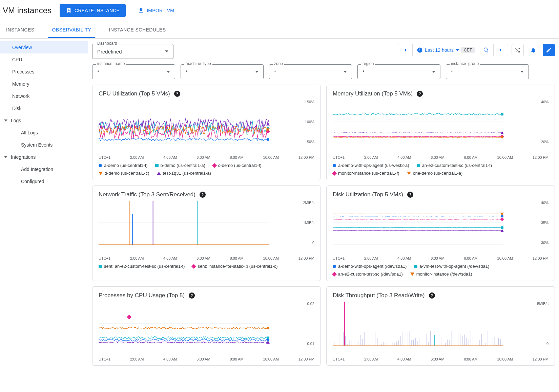  Describe the element at coordinates (501, 50) in the screenshot. I see `chevron-right-icon` at that location.